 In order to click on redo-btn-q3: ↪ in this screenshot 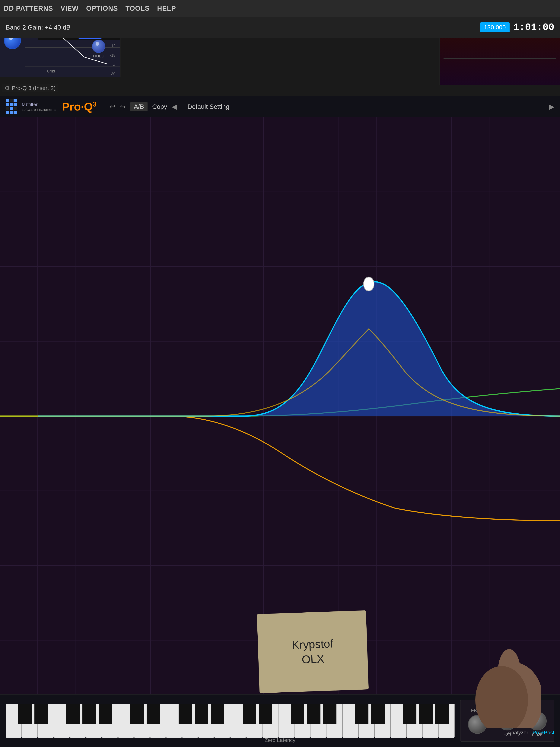, I will do `click(123, 107)`.